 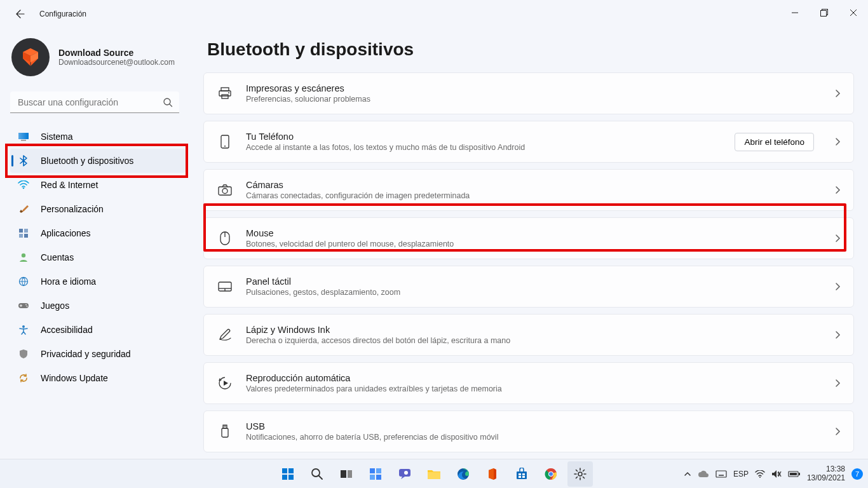 What do you see at coordinates (688, 474) in the screenshot?
I see `tray-chevron-up-icon` at bounding box center [688, 474].